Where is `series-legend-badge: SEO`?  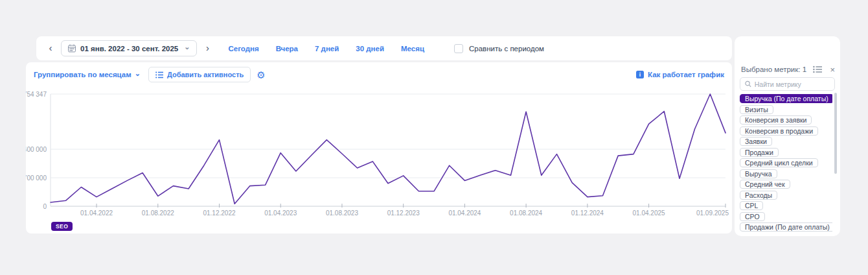 series-legend-badge: SEO is located at coordinates (62, 226).